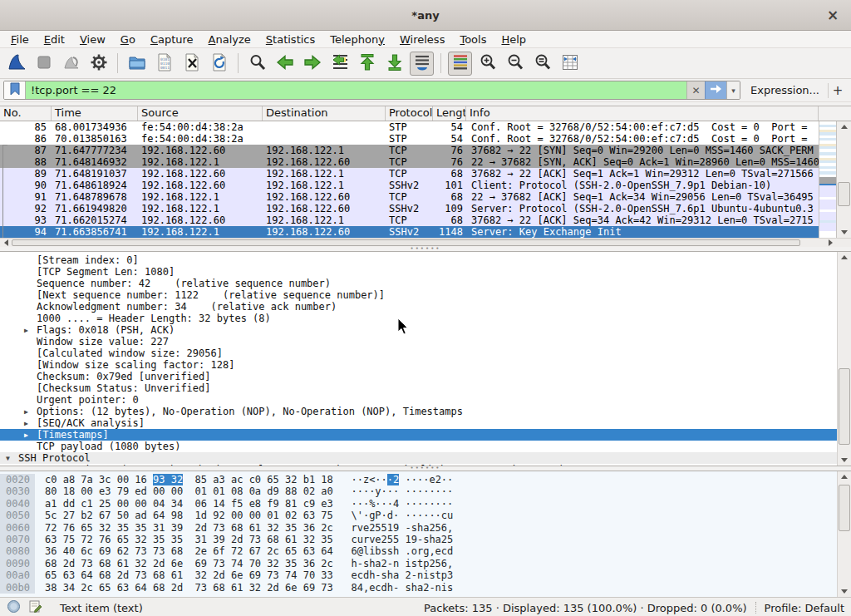 The width and height of the screenshot is (851, 616). What do you see at coordinates (419, 411) in the screenshot?
I see `detail-line: ▶Options: (12 bytes), No-Operation (NOP)…` at bounding box center [419, 411].